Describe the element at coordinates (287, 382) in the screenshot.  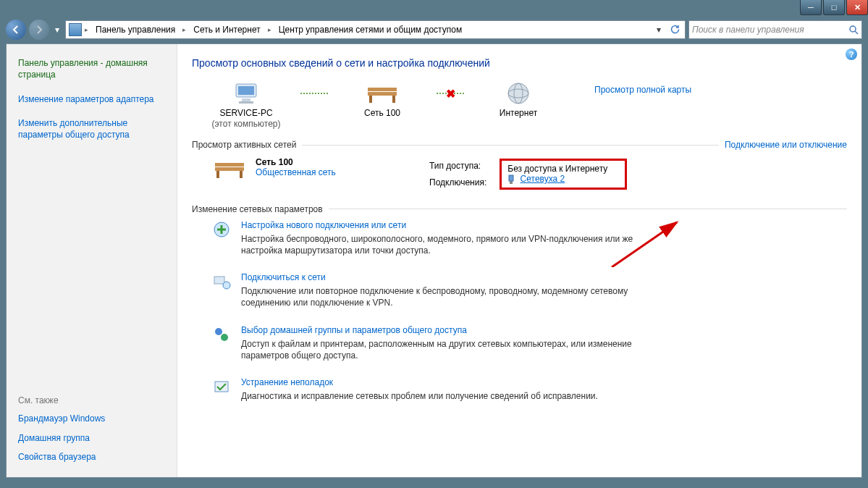
I see `task-title: Устранение неполадок` at that location.